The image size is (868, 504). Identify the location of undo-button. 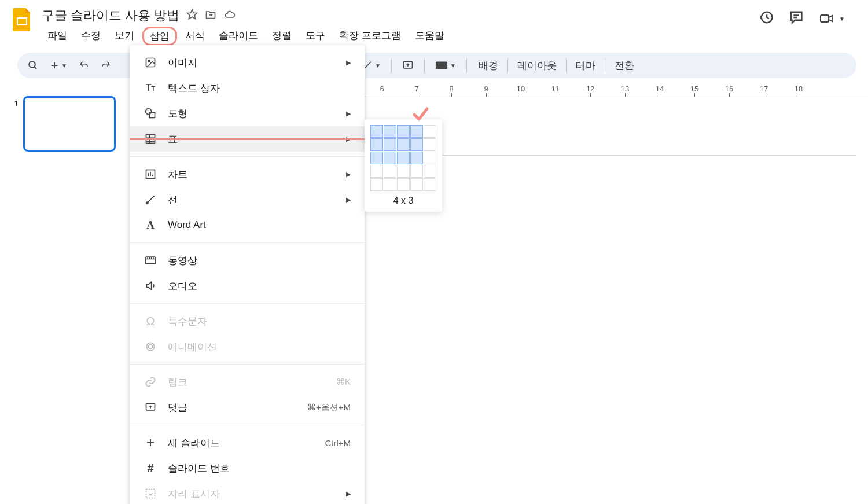
(84, 65).